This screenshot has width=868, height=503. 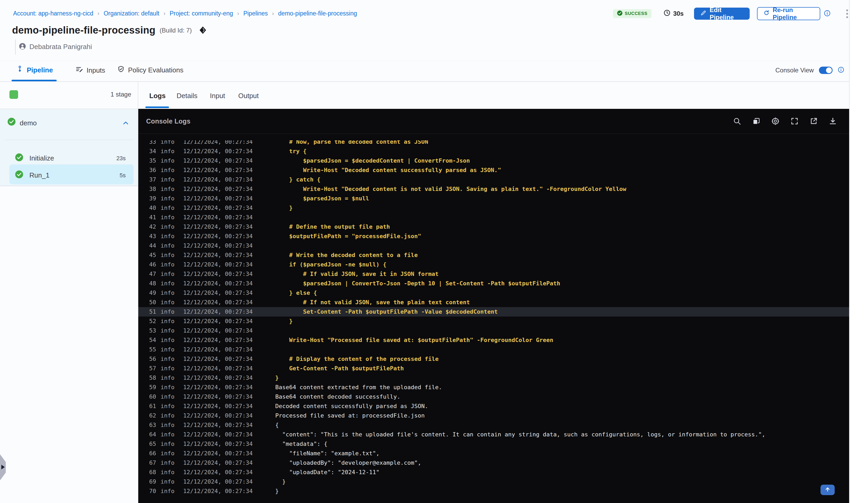 I want to click on log-row: 54info12/12/2024, 00:27:34 Write-Host "P…, so click(x=494, y=340).